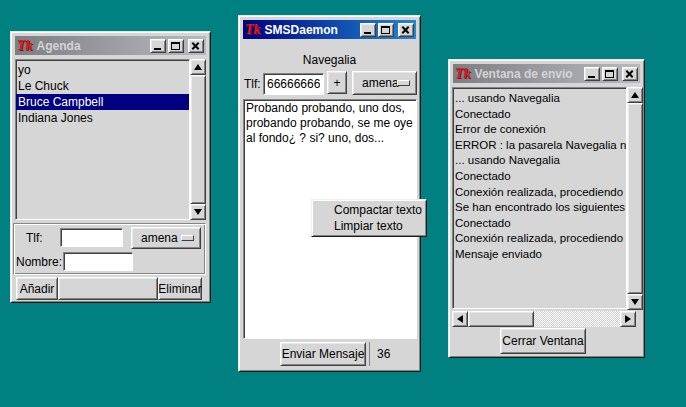 This screenshot has height=407, width=686. I want to click on scroll-left-button, so click(460, 319).